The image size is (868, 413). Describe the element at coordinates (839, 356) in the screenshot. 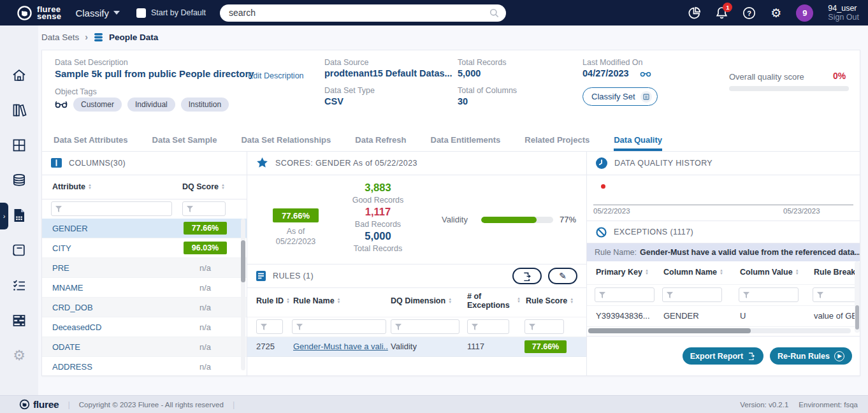

I see `play-icon: ▶` at that location.